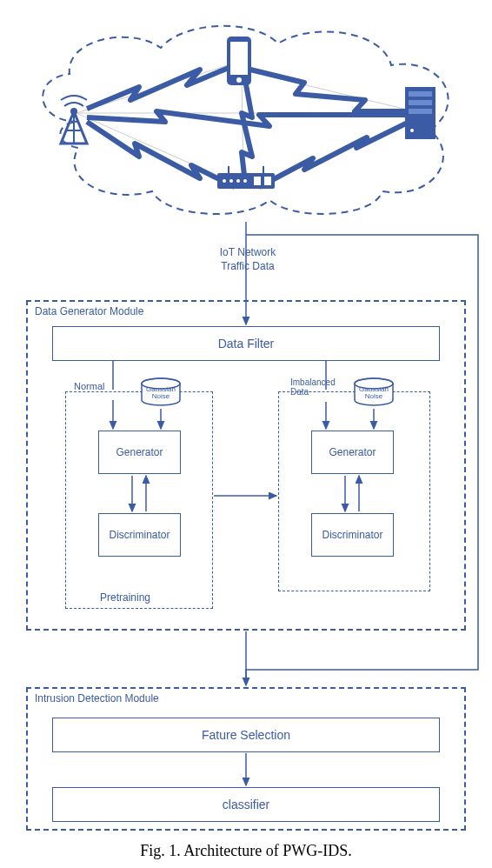  I want to click on gaussian-noise-right: GaussianNoise, so click(374, 393).